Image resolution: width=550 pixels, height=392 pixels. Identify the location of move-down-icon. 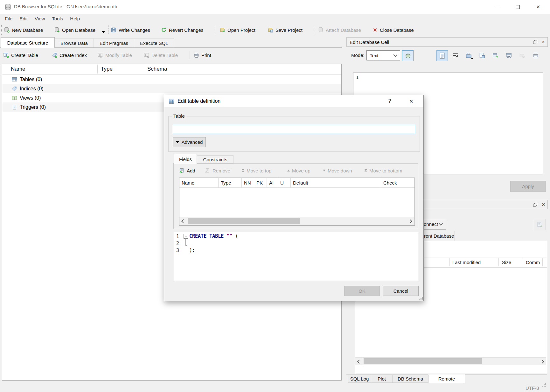
(324, 171).